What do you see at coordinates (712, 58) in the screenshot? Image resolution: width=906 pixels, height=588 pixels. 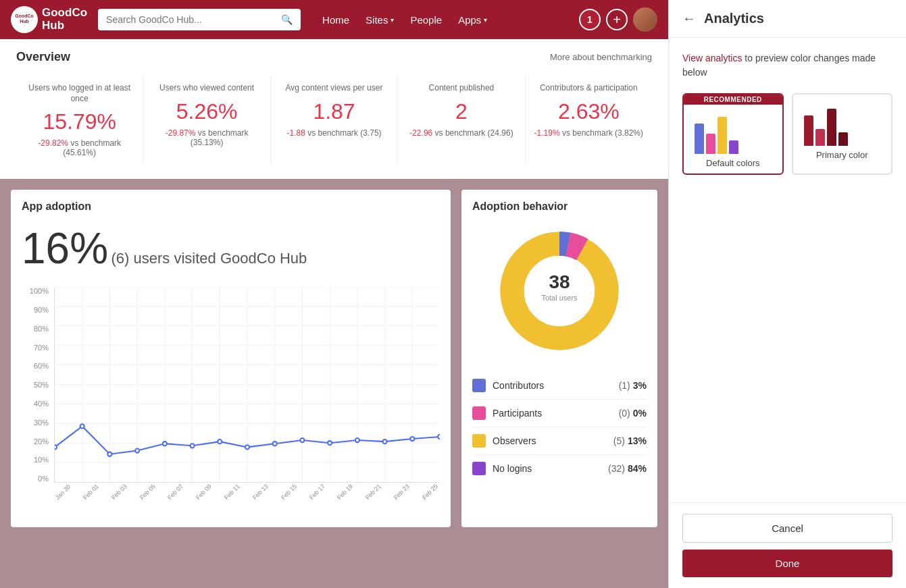 I see `view-analytics-link: View analytics` at bounding box center [712, 58].